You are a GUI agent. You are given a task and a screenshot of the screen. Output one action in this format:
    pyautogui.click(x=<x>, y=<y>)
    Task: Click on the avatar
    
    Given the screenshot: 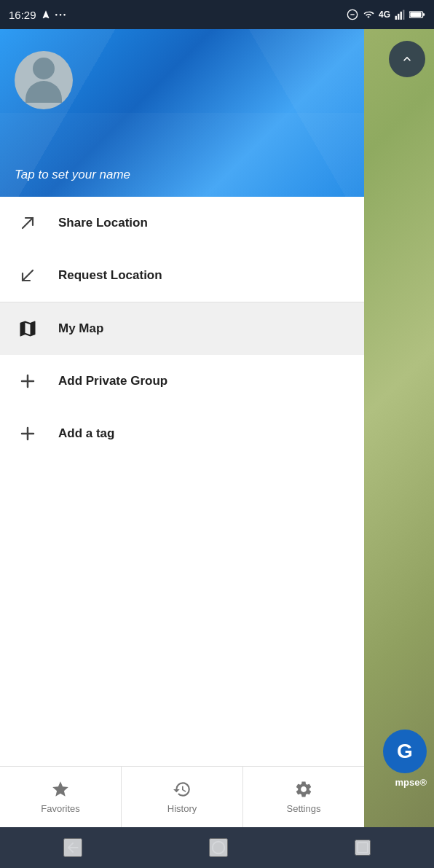 What is the action you would take?
    pyautogui.click(x=44, y=80)
    